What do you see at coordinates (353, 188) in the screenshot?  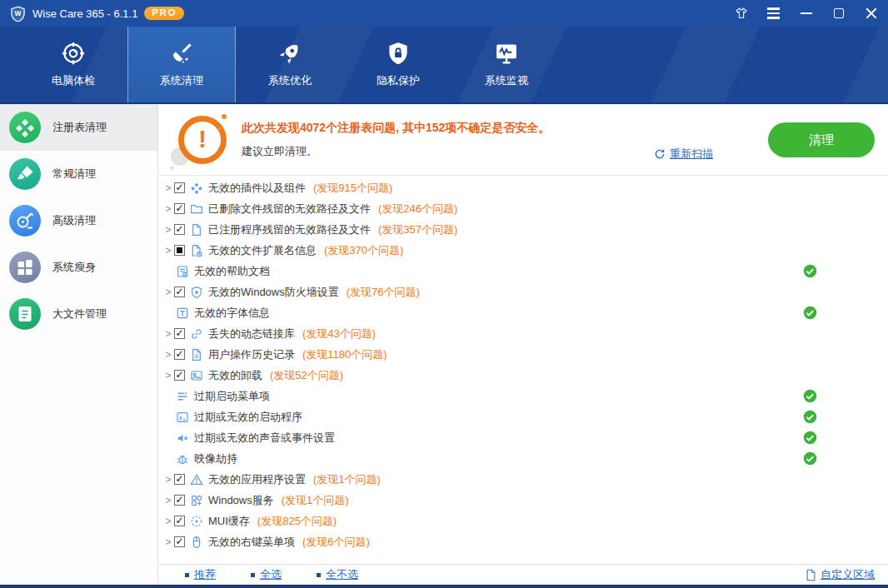 I see `issue-count: (发现915个问题)` at bounding box center [353, 188].